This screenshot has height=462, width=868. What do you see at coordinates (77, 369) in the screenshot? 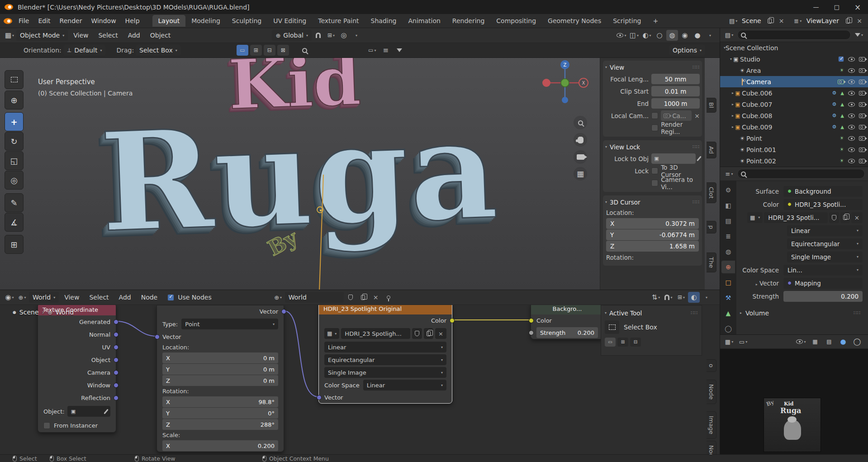
I see `node-texture-coordinate: Texture Coordinate Generated Normal UV O…` at bounding box center [77, 369].